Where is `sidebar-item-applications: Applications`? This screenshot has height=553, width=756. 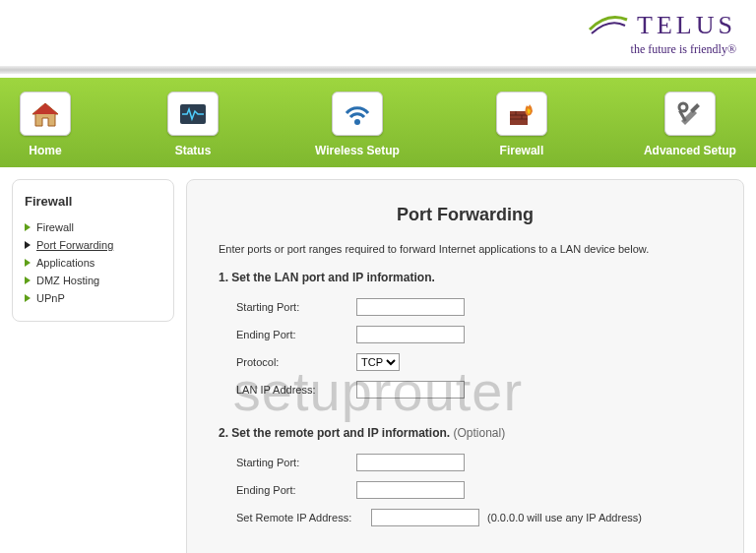 sidebar-item-applications: Applications is located at coordinates (93, 263).